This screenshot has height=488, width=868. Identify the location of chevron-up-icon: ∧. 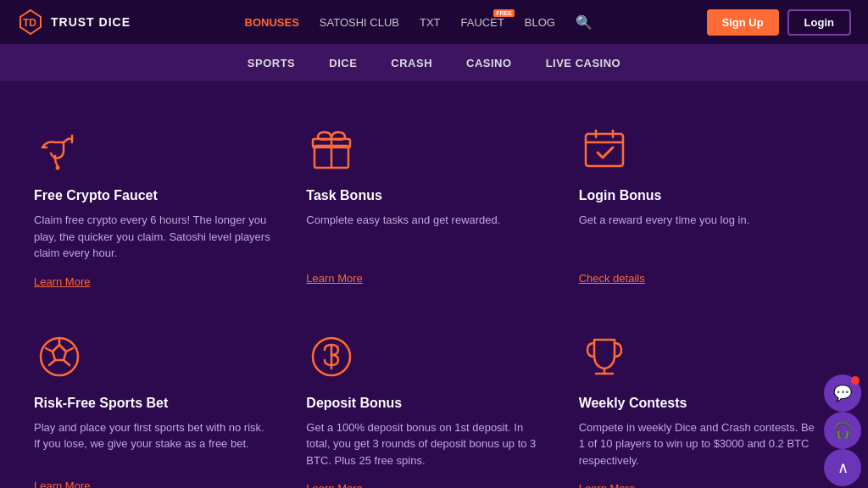
(843, 468).